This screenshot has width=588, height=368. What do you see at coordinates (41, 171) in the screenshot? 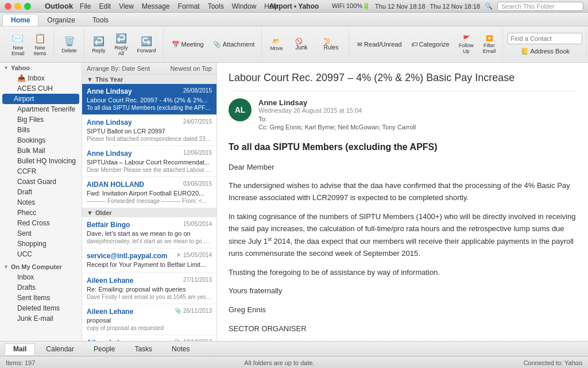
I see `sidebar-item-ccfr: CCFR` at bounding box center [41, 171].